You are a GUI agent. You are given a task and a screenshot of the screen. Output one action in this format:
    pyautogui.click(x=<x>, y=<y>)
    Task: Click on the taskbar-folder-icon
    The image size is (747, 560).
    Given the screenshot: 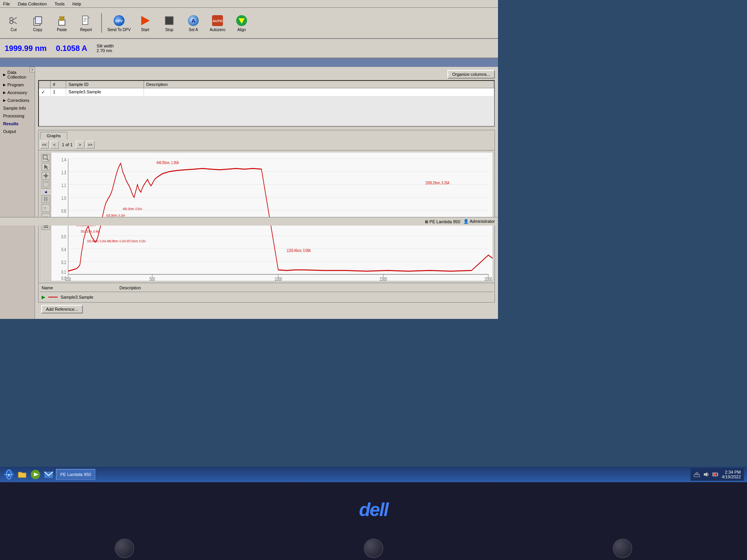 What is the action you would take?
    pyautogui.click(x=22, y=474)
    